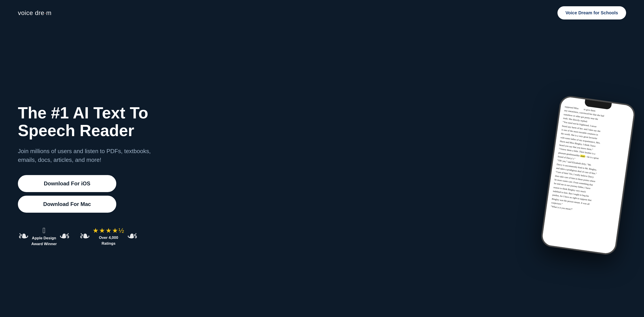 Image resolution: width=644 pixels, height=317 pixels. I want to click on schools-button: Voice Dream for Schools, so click(592, 13).